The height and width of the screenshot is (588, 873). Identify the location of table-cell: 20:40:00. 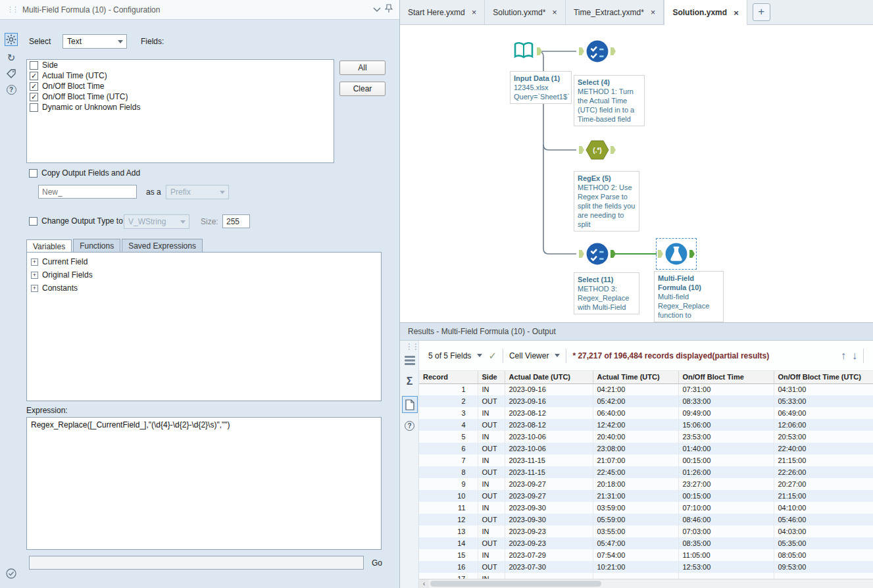
(636, 437).